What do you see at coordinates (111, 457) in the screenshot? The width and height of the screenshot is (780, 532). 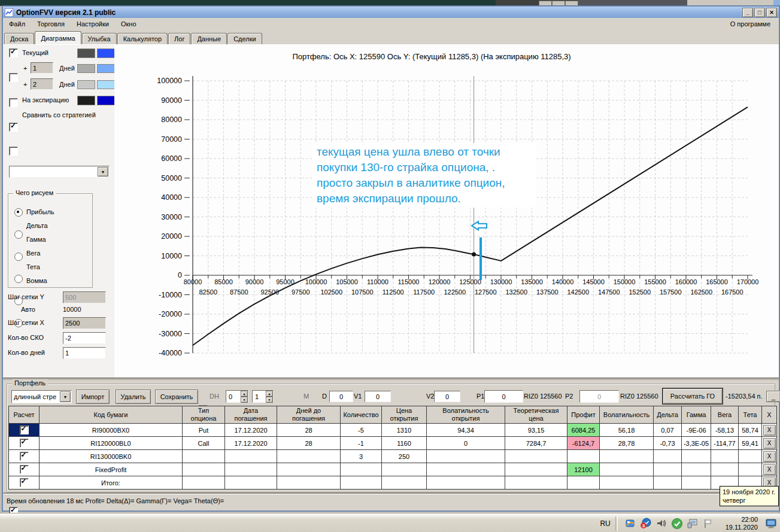 I see `table-cell: RI130000BK0` at bounding box center [111, 457].